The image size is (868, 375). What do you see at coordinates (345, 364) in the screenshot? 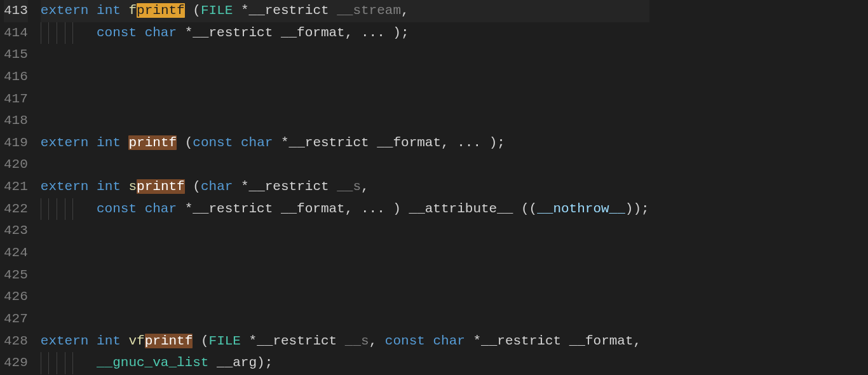
I see `code-line: __gnuc_va_list __arg);` at bounding box center [345, 364].